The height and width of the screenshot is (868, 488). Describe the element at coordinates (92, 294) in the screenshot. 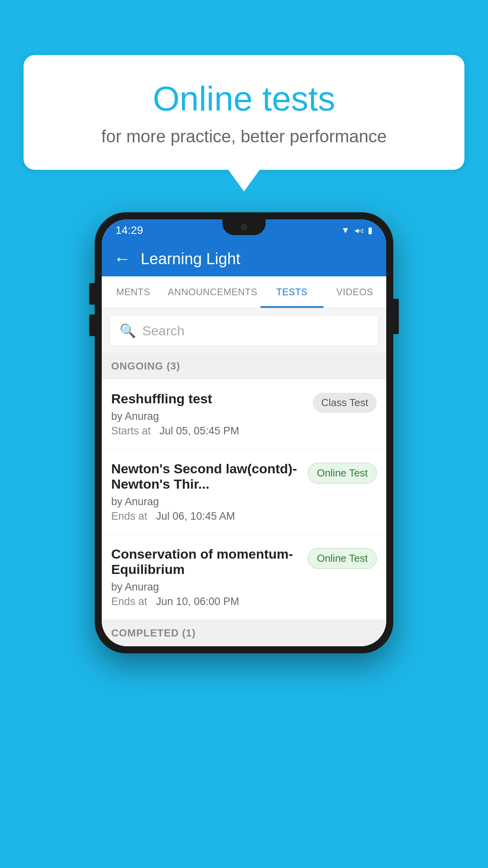

I see `volume-up-button` at that location.